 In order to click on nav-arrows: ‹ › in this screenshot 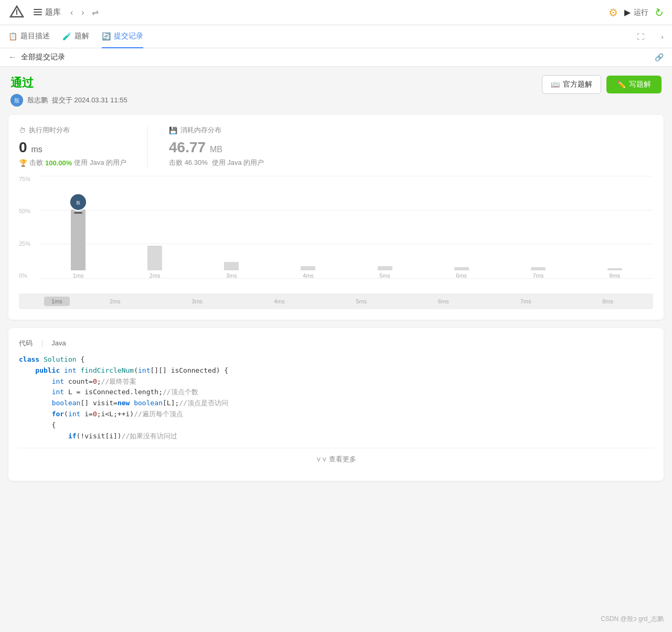, I will do `click(78, 13)`.